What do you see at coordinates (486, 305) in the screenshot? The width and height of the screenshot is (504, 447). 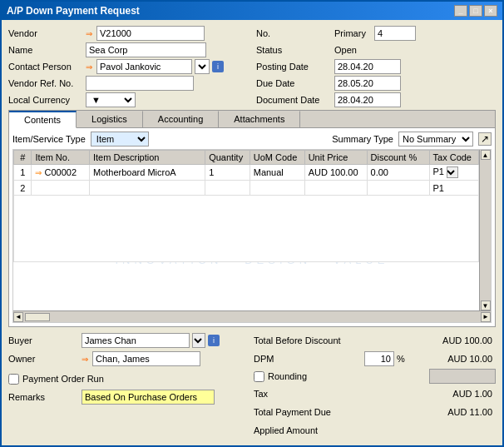 I see `scroll-down-button: ▼` at bounding box center [486, 305].